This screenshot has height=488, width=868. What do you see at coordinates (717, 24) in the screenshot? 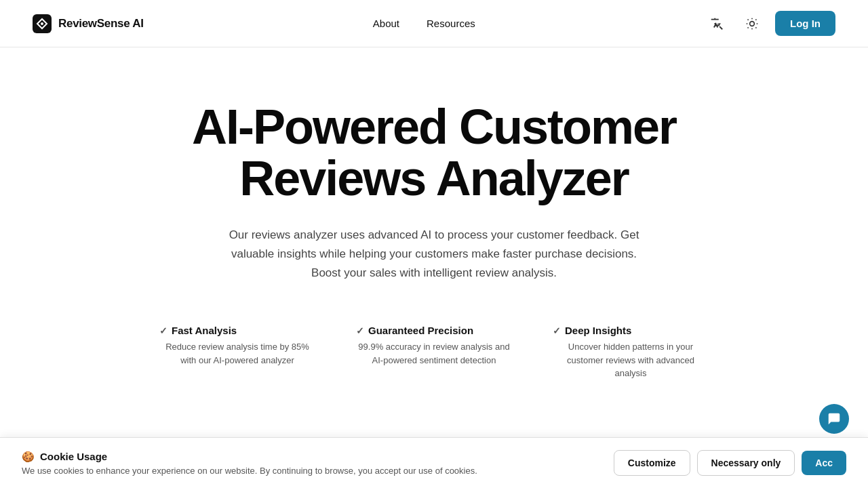
I see `translate-icon: A` at bounding box center [717, 24].